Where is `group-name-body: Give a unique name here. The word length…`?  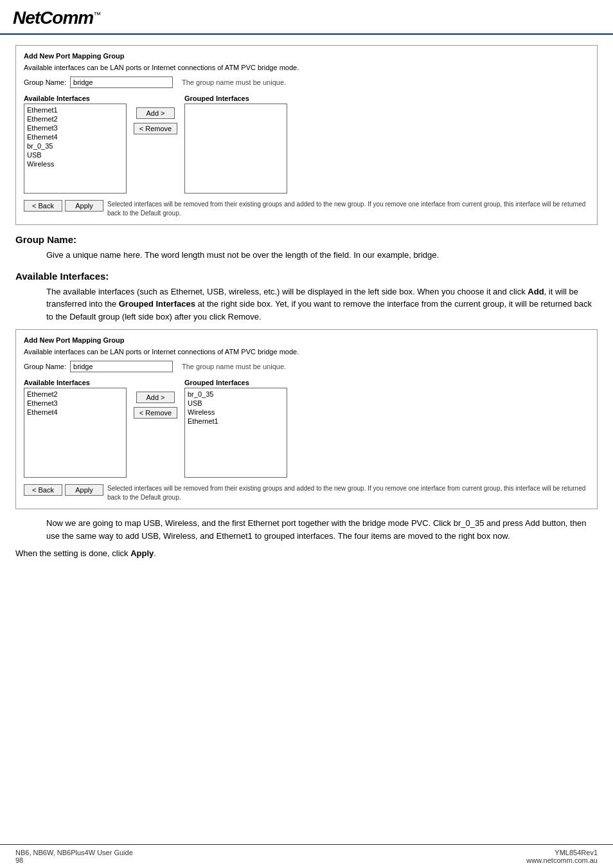 group-name-body: Give a unique name here. The word length… is located at coordinates (322, 255).